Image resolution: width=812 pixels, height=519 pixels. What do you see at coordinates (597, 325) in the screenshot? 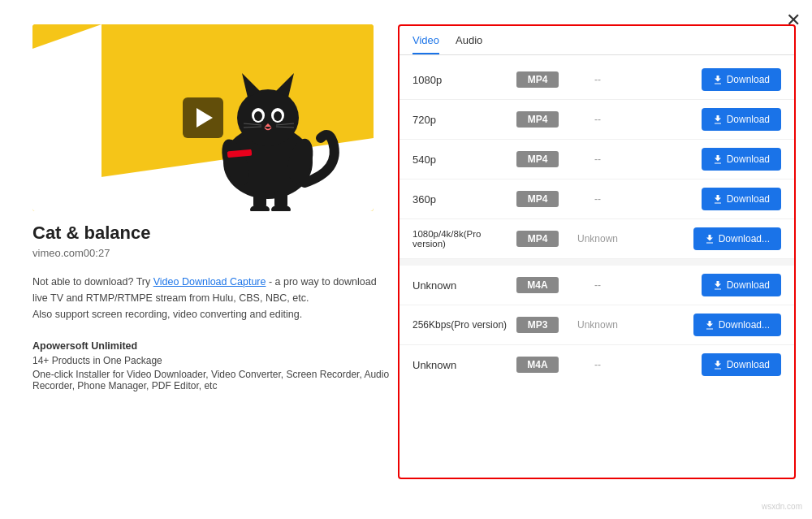
I see `table-row: 256Kbps(Pro version) MP3 Unknown Downloa…` at bounding box center [597, 325].